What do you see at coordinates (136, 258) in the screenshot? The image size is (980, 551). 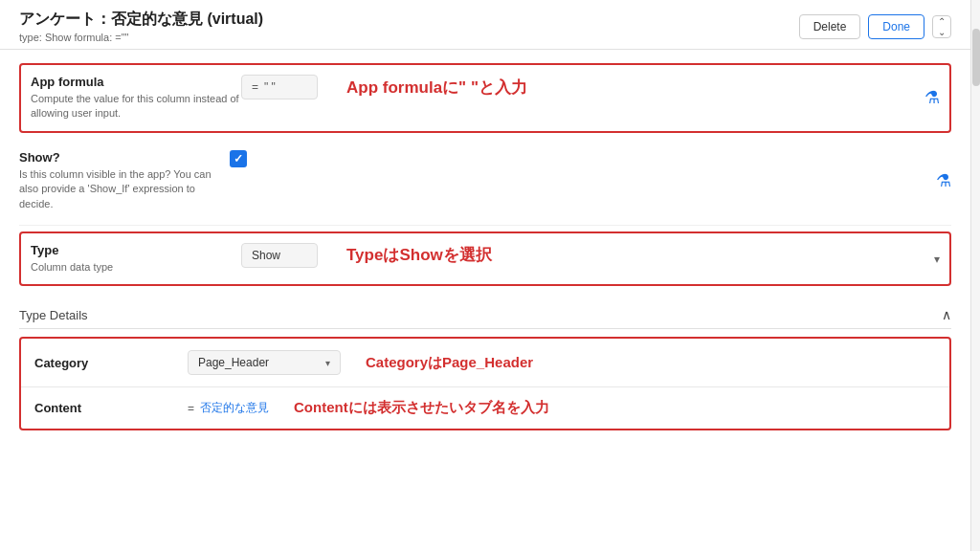 I see `type-info: Type Column data type` at bounding box center [136, 258].